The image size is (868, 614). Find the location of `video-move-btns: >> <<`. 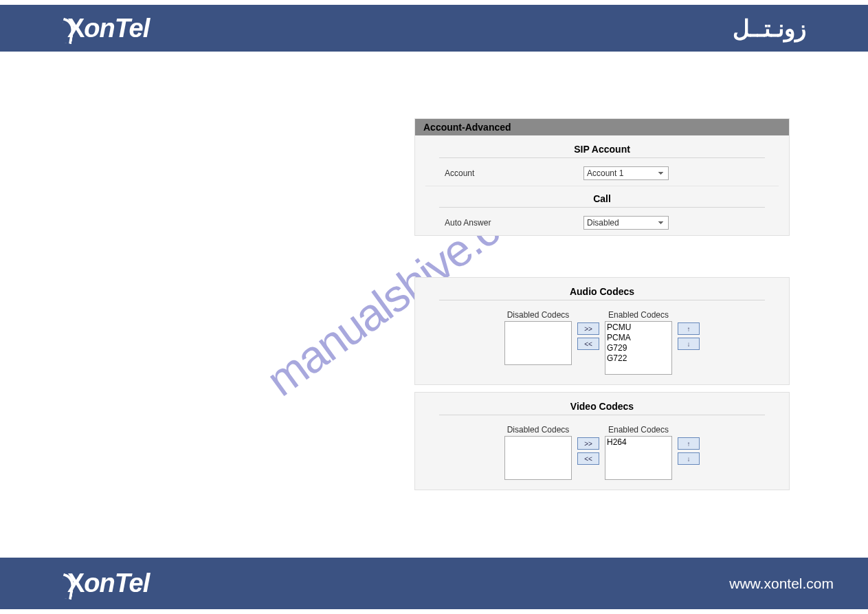

video-move-btns: >> << is located at coordinates (588, 451).